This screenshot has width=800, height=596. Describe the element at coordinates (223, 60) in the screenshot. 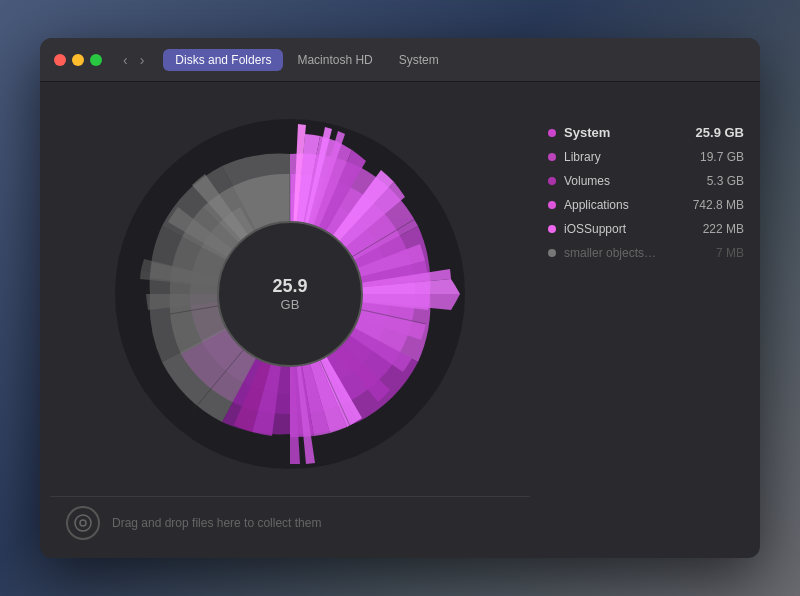

I see `tab-disks-folders: Disks and Folders` at that location.